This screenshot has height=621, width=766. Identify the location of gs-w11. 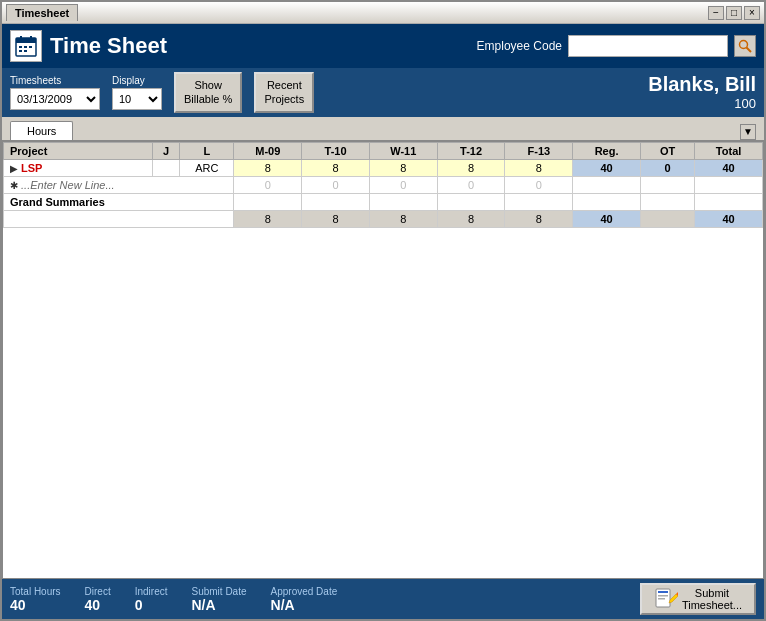
(403, 202).